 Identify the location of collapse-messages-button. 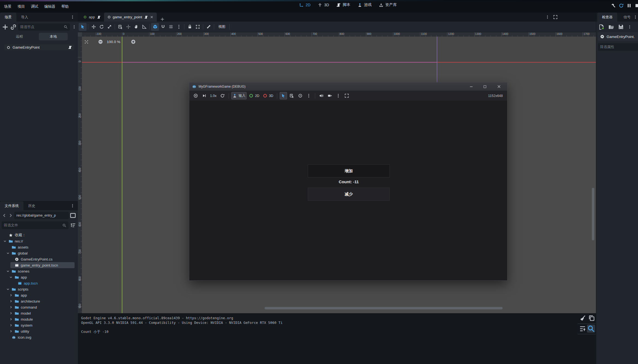
(583, 329).